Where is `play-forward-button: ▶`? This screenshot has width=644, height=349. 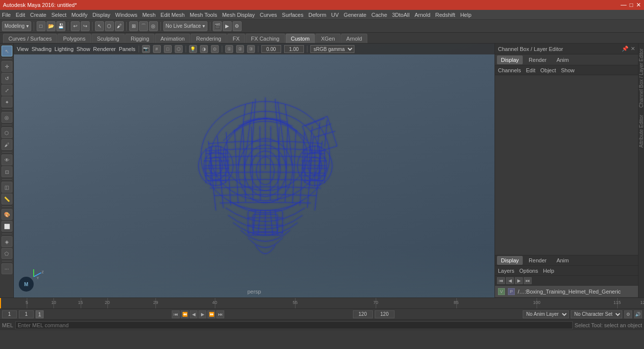 play-forward-button: ▶ is located at coordinates (202, 314).